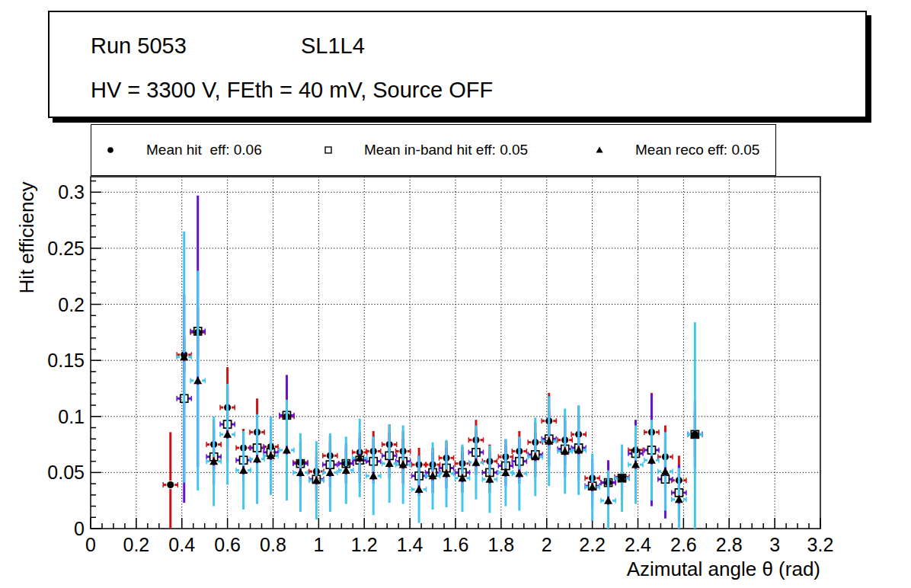 This screenshot has width=911, height=588. What do you see at coordinates (684, 545) in the screenshot?
I see `x-tick-label: 2.6` at bounding box center [684, 545].